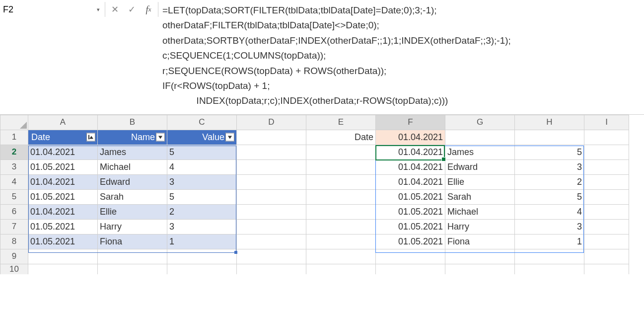 The width and height of the screenshot is (644, 313). What do you see at coordinates (63, 122) in the screenshot?
I see `col-header-A: A` at bounding box center [63, 122].